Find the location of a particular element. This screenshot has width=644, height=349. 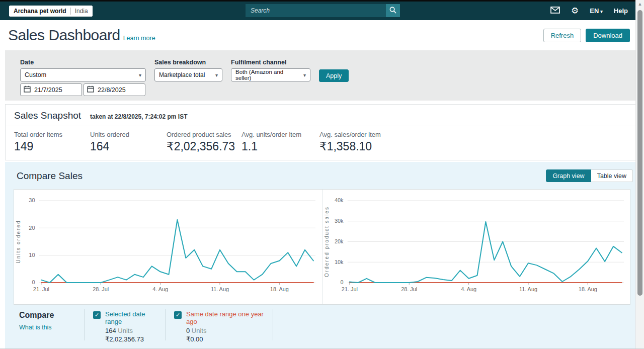

legend-texts: Selected date range 164 Units ₹2,02,356.… is located at coordinates (132, 327).